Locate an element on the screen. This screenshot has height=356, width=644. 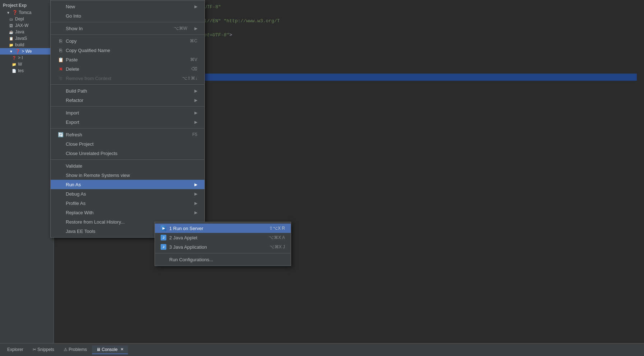
menu-item-run-as: Run As ▶ is located at coordinates (128, 184).